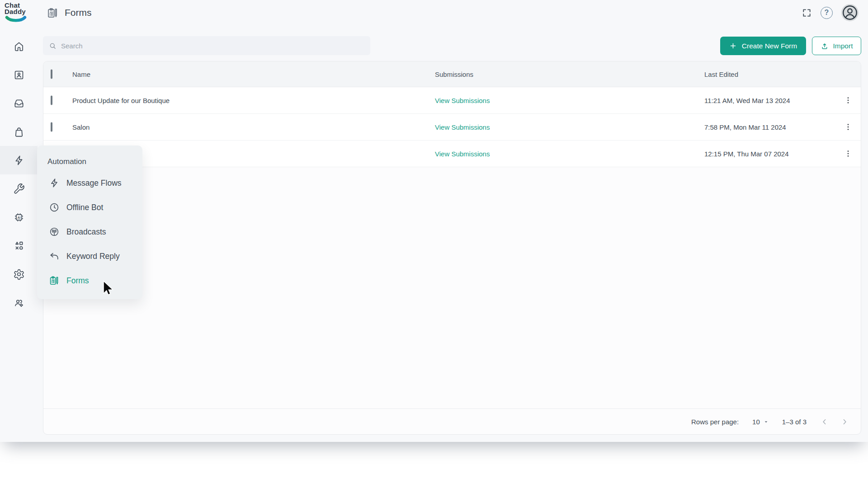  I want to click on flyout-item-keyword-reply: Keyword Reply, so click(90, 256).